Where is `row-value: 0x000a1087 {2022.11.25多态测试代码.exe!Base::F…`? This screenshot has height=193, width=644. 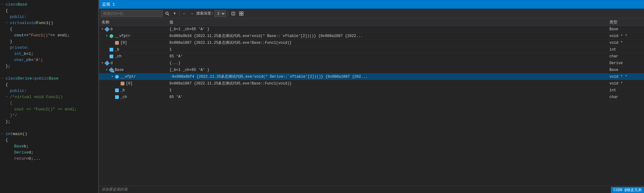 row-value: 0x000a1087 {2022.11.25多态测试代码.exe!Base::F… is located at coordinates (231, 83).